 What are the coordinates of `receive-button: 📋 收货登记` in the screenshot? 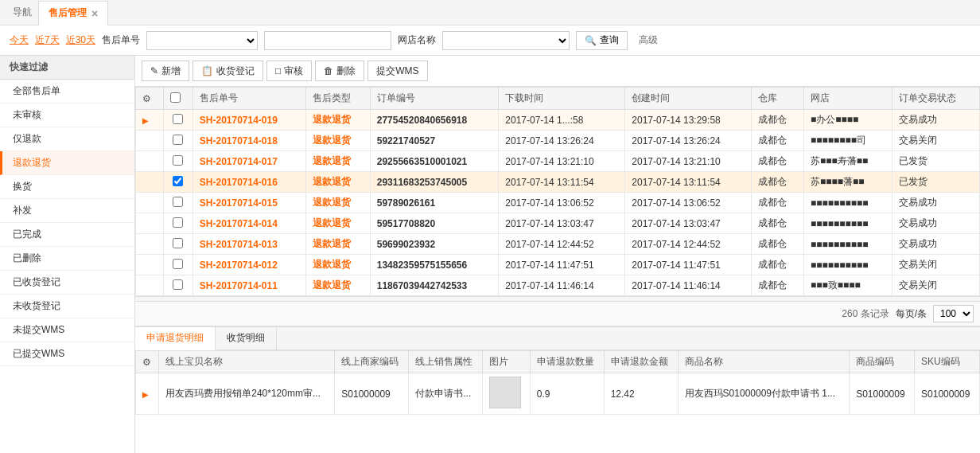 It's located at (228, 71).